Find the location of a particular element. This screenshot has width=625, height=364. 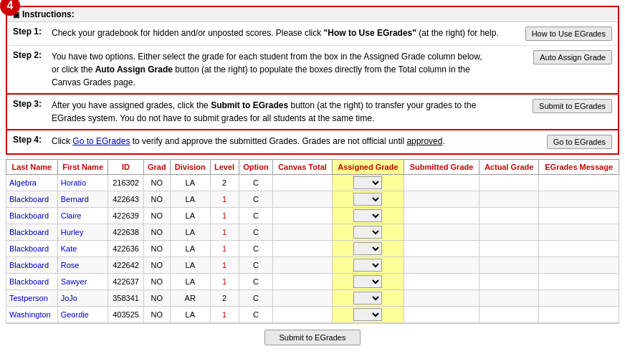

cell-firstname: Rose is located at coordinates (83, 265).